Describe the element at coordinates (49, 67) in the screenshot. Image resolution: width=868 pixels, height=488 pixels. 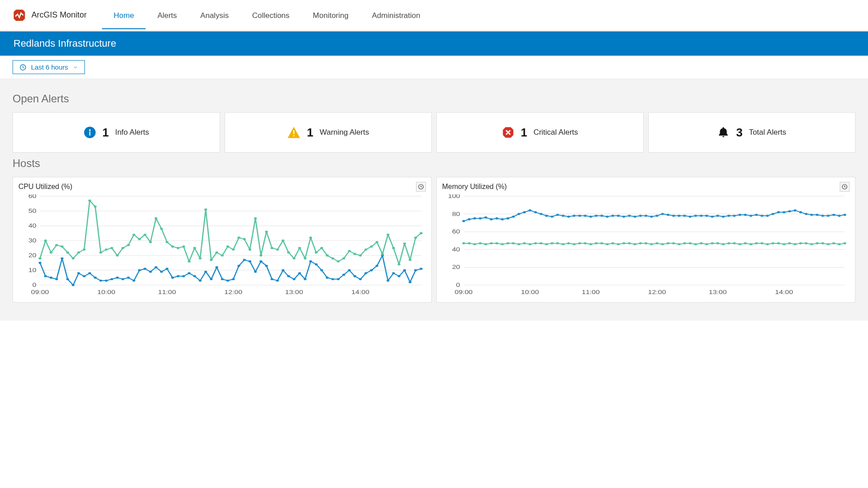
I see `time-range-selector: Last 6 hours` at that location.